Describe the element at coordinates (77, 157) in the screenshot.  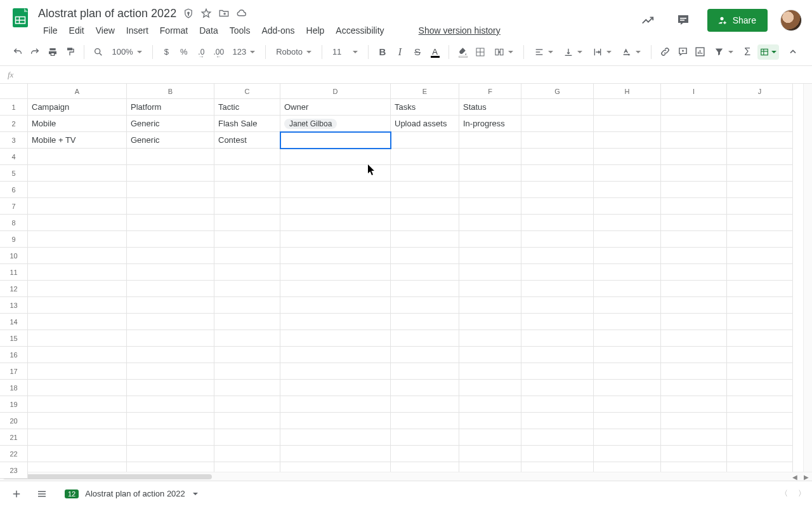
I see `cell-A4` at that location.